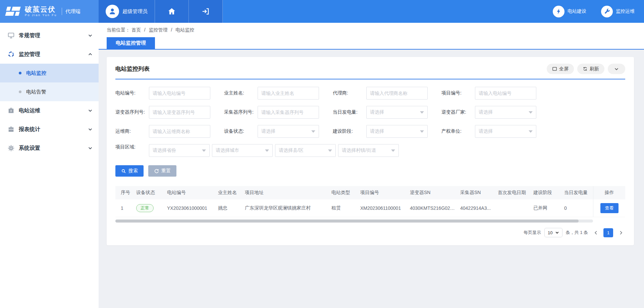 The image size is (644, 308). I want to click on county-placeholder: 请选择县/区, so click(291, 150).